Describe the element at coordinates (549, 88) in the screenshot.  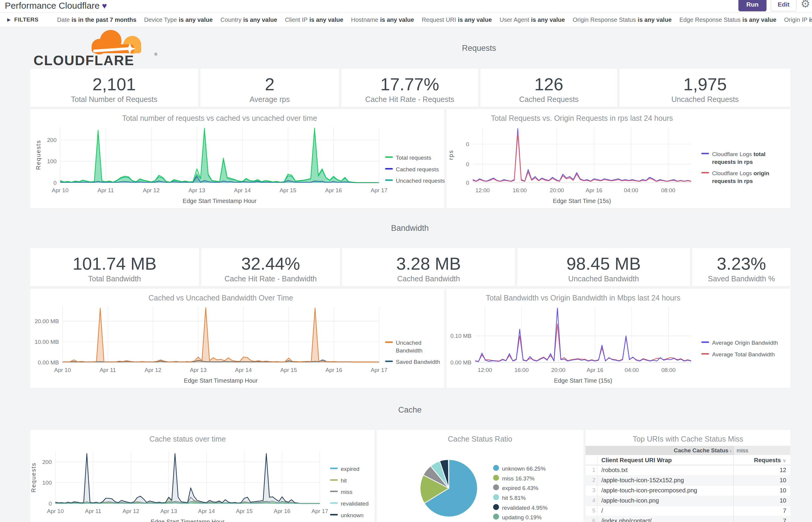
I see `tile-cached-requests: 126 Cached Requests` at that location.